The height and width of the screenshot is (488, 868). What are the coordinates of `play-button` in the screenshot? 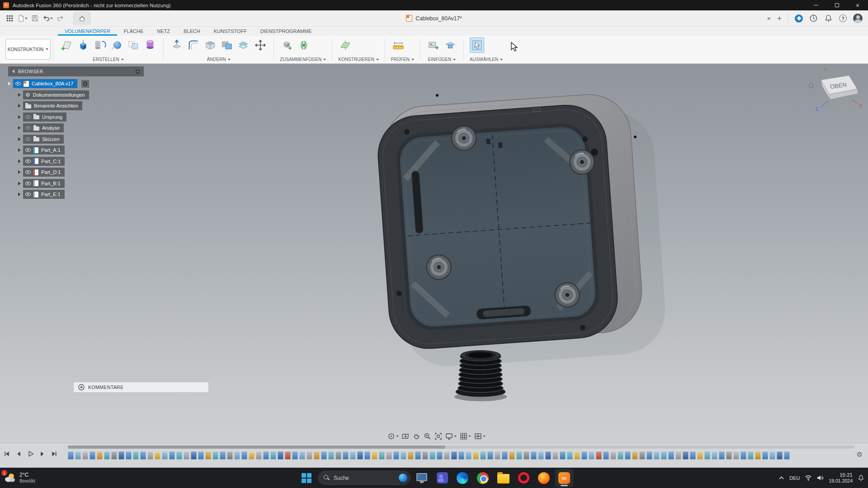 It's located at (31, 454).